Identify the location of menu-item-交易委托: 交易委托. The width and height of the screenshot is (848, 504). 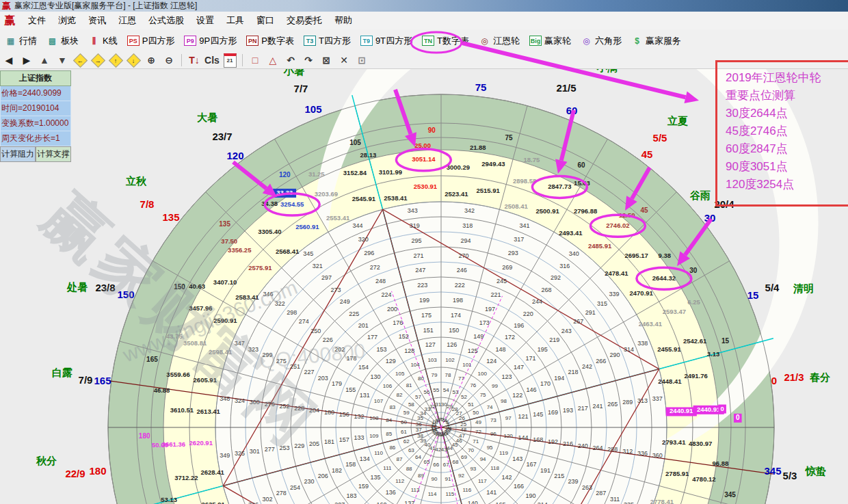
(304, 21).